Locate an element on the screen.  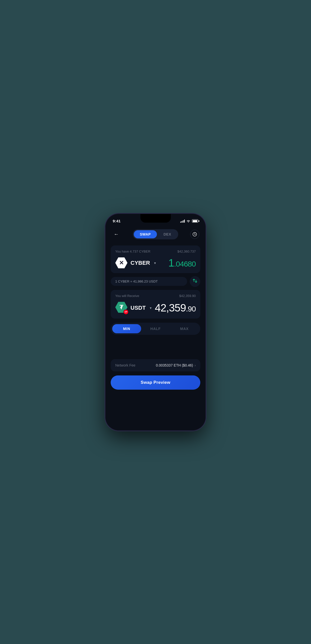
to-token-dropdown-icon: ▾ is located at coordinates (151, 308).